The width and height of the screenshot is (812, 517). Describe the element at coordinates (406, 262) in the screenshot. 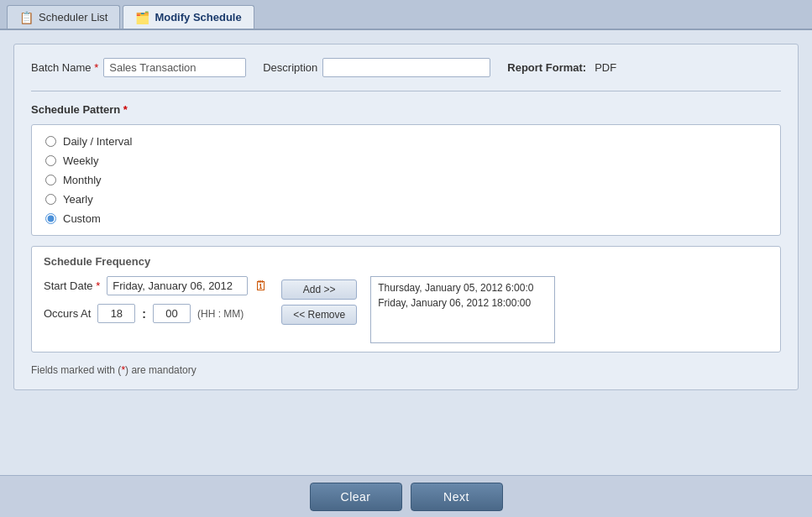

I see `freq-title: Schedule Frequency` at that location.